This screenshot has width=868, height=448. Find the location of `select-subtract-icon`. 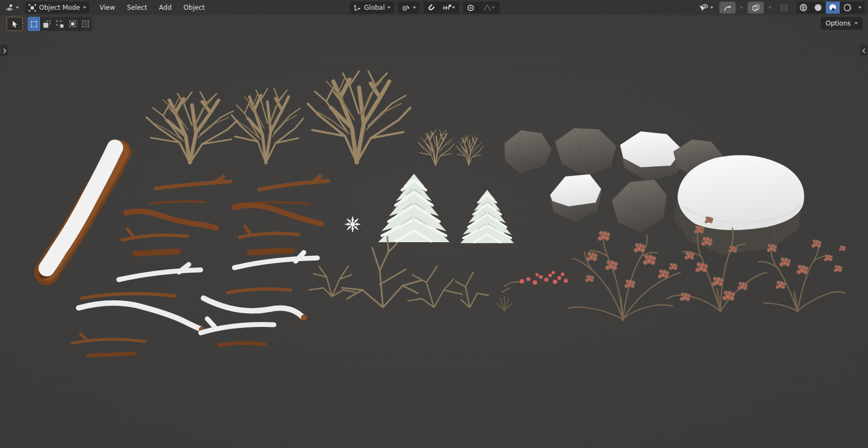

select-subtract-icon is located at coordinates (60, 24).